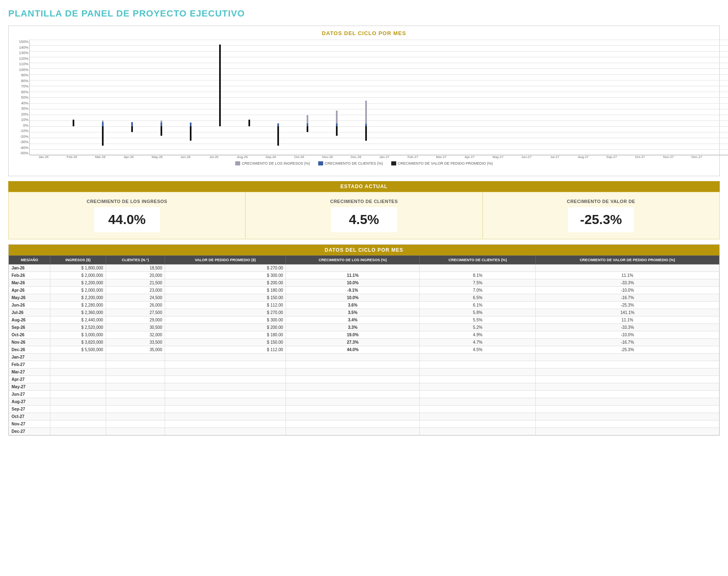 The image size is (728, 576). Describe the element at coordinates (364, 424) in the screenshot. I see `table-row: Nov-27` at that location.